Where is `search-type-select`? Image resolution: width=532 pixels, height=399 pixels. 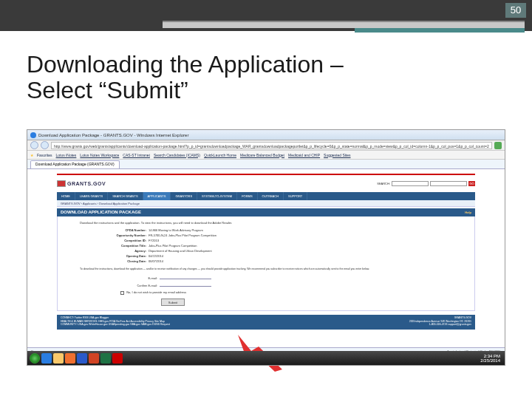
search-type-select is located at coordinates (410, 183).